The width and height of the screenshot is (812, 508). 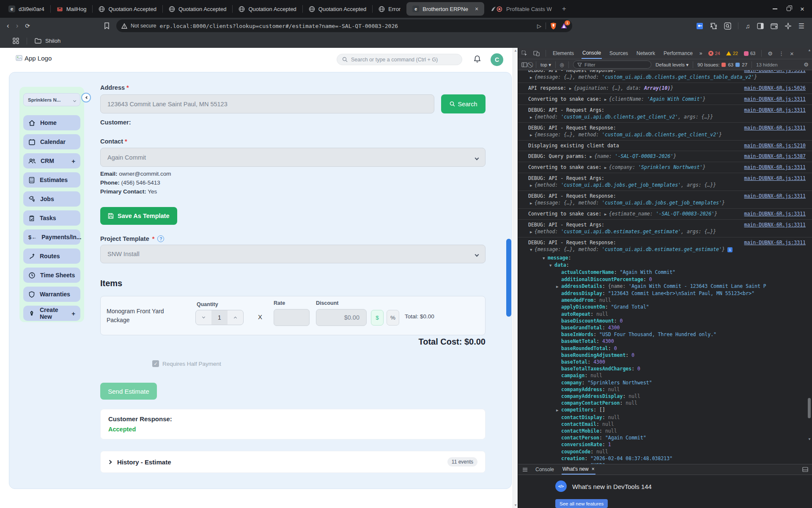 I want to click on tree-property: ▼data:, so click(x=654, y=265).